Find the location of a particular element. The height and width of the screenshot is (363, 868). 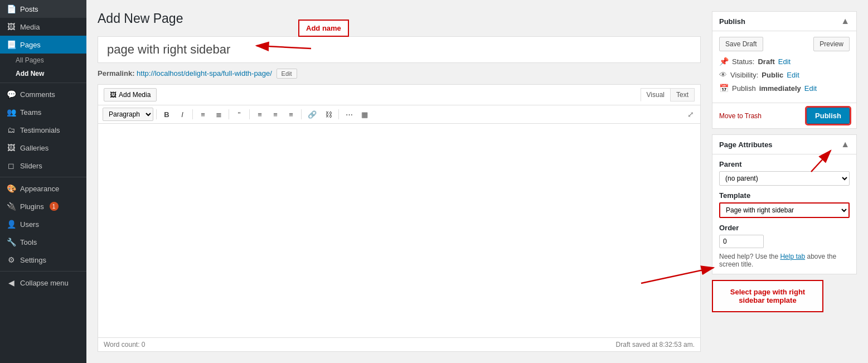

publish-box-header: Publish ▲ is located at coordinates (784, 21).